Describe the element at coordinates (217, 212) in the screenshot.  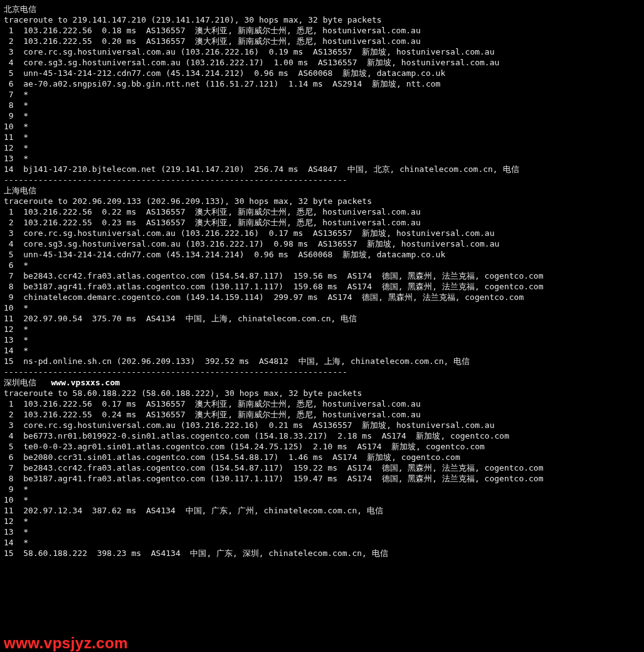
I see `hop-body: 103.216.222.56 0.22 ms AS136557 澳大利亚, 新南…` at that location.